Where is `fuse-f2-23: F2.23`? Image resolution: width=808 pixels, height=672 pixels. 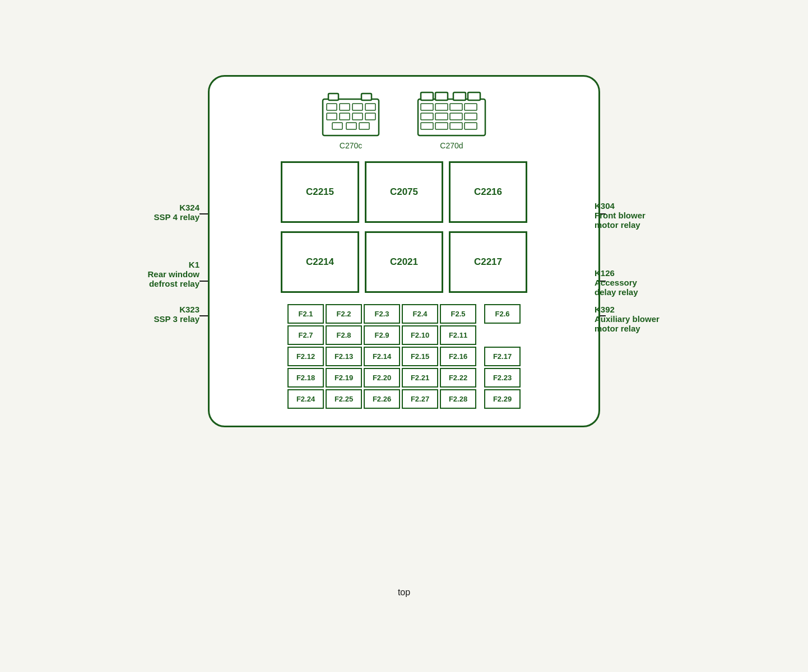 fuse-f2-23: F2.23 is located at coordinates (502, 377).